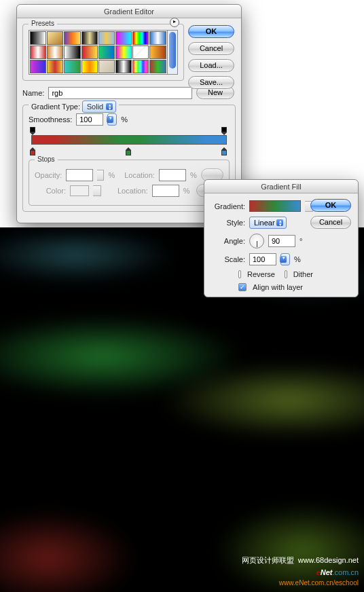  I want to click on opacity-dropdown-icon, so click(101, 175).